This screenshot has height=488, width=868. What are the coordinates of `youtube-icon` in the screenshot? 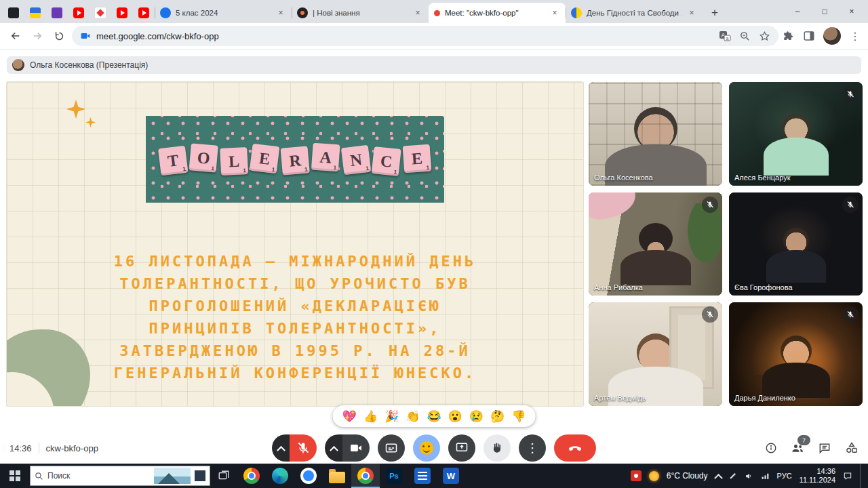 It's located at (79, 13).